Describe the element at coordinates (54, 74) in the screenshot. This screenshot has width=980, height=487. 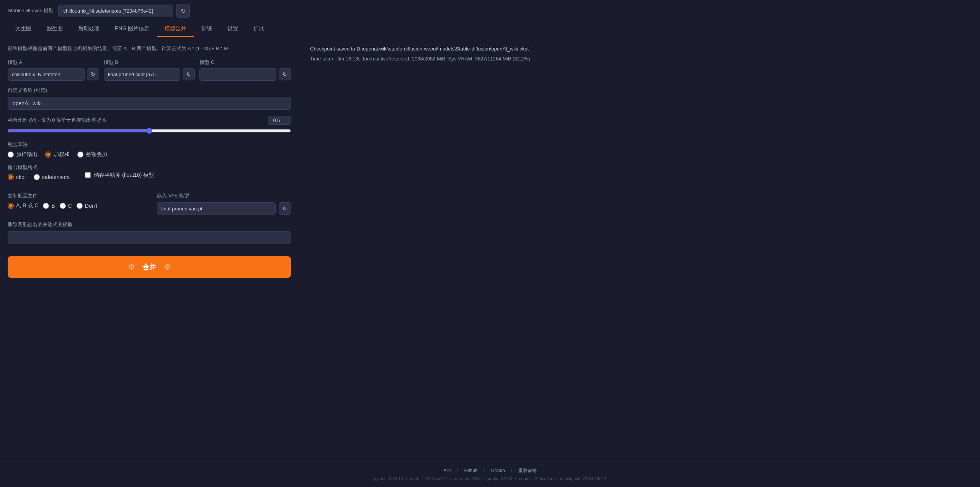
I see `model-a-select-row: chilloutmix_Ni.safeten ↻` at that location.